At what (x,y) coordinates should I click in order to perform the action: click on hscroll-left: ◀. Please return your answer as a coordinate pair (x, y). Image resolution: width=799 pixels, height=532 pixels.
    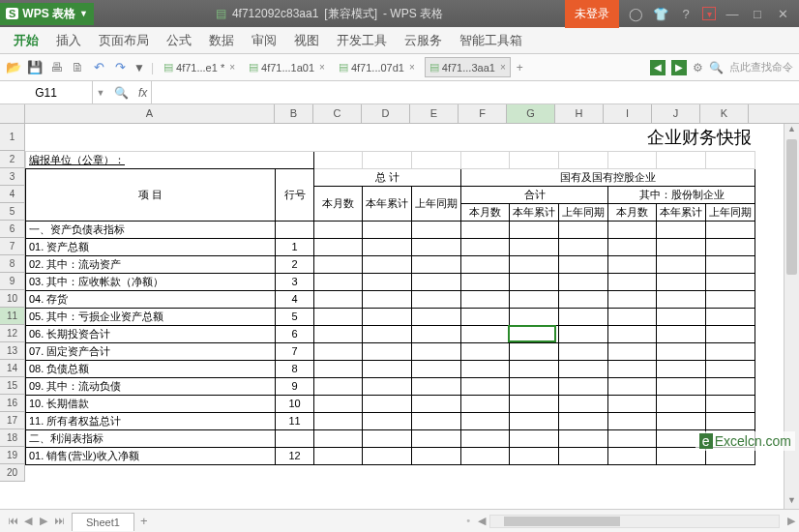
    Looking at the image, I should click on (482, 520).